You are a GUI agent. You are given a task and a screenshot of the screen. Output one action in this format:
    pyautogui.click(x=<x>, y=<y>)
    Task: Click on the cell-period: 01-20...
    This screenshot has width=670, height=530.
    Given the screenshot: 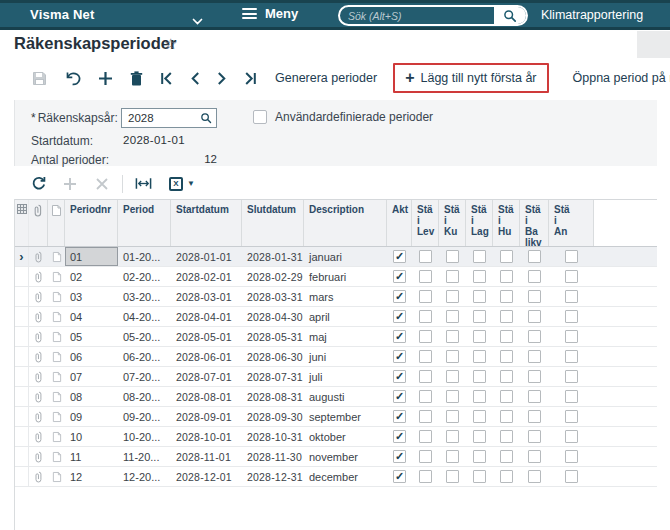 What is the action you would take?
    pyautogui.click(x=144, y=256)
    